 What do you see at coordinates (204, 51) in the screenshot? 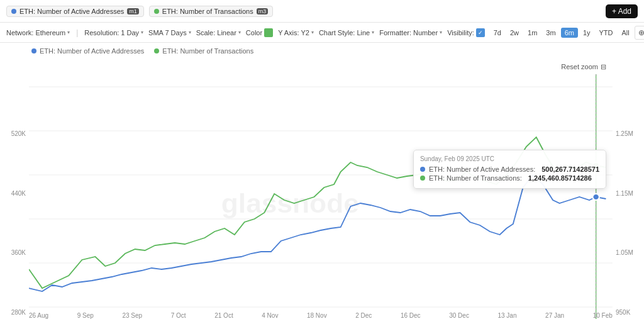
I see `legend-item-2: ETH: Number of Transactions` at bounding box center [204, 51].